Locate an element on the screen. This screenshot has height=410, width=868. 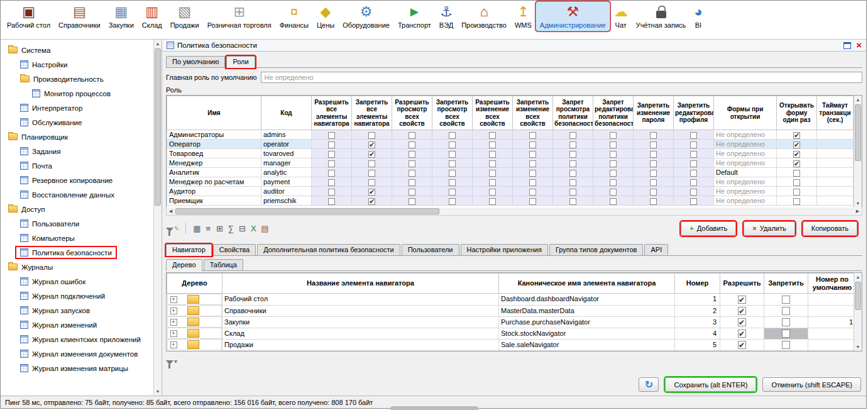
role-name-cell: Менеджер is located at coordinates (214, 163).